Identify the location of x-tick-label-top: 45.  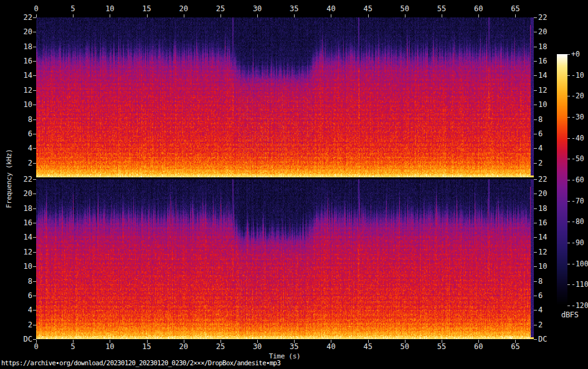
(368, 9).